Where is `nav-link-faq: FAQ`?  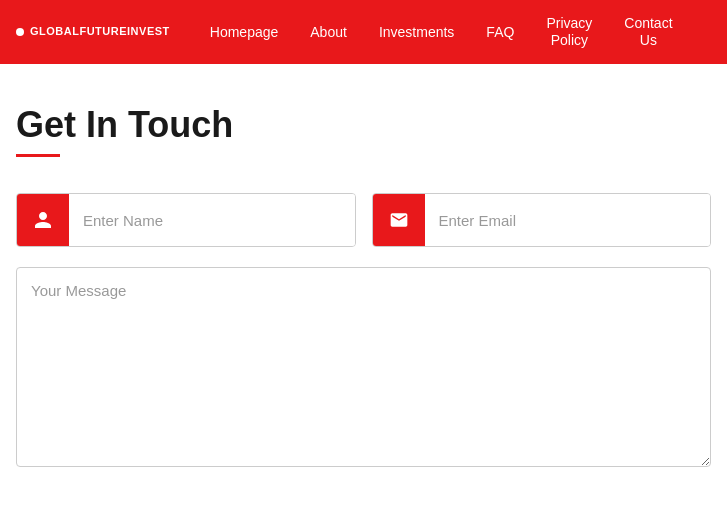
nav-link-faq: FAQ is located at coordinates (500, 32).